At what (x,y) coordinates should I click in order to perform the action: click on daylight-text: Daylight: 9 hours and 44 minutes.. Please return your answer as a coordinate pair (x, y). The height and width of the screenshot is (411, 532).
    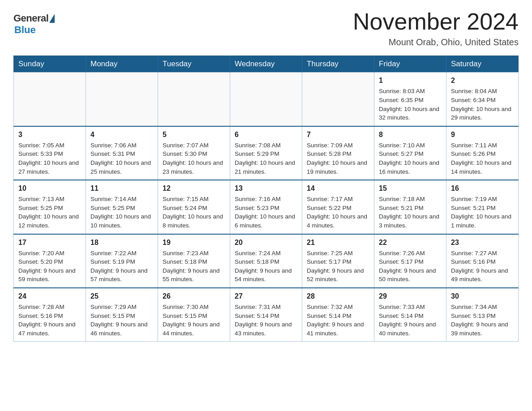
    Looking at the image, I should click on (194, 329).